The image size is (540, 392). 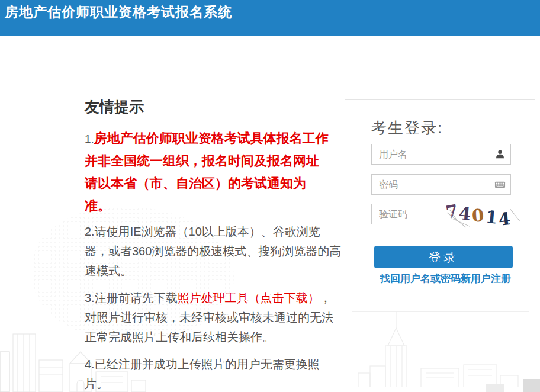 What do you see at coordinates (441, 185) in the screenshot?
I see `password-field-wrap` at bounding box center [441, 185].